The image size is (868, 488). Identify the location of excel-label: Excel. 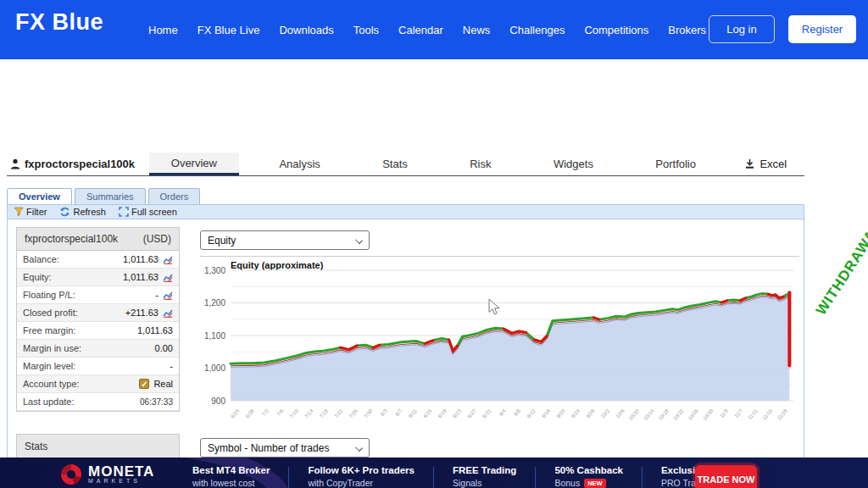
(773, 164).